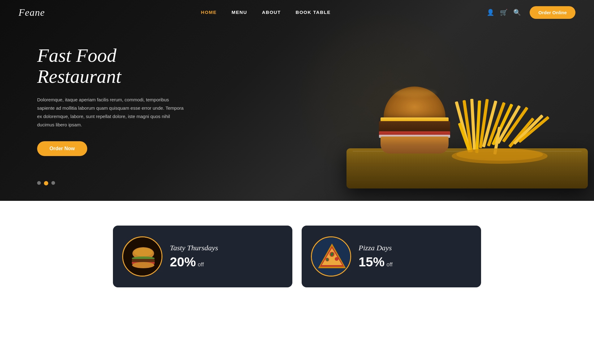 This screenshot has height=364, width=594. Describe the element at coordinates (209, 12) in the screenshot. I see `nav-link-home: HOME` at that location.